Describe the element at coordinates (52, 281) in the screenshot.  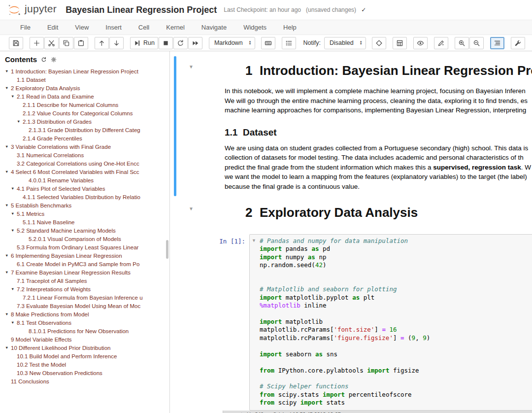
I see `toc-link: 7.1 Traceplot of All Samples` at that location.